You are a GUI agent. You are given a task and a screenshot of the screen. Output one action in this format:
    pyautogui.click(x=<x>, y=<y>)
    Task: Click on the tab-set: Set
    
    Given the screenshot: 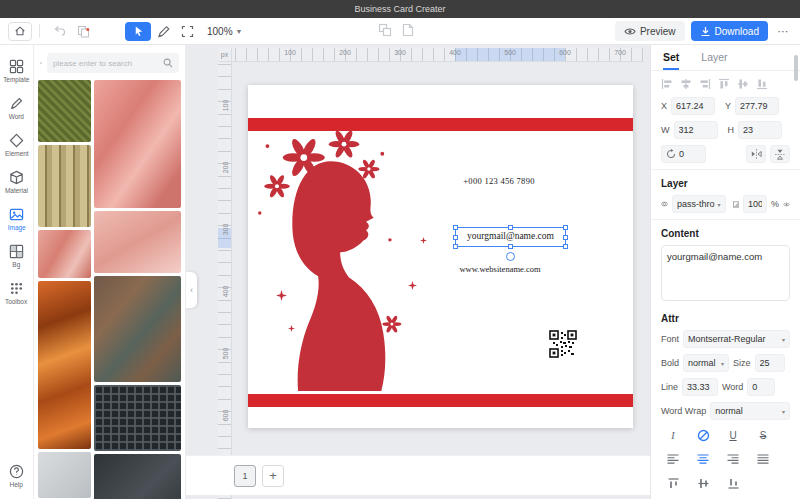 What is the action you would take?
    pyautogui.click(x=671, y=60)
    